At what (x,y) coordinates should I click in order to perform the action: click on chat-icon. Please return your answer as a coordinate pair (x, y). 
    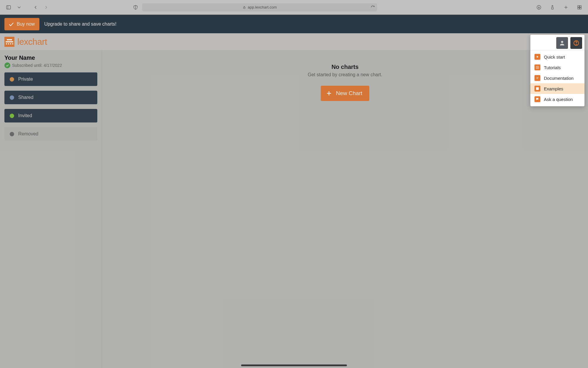
    Looking at the image, I should click on (537, 99).